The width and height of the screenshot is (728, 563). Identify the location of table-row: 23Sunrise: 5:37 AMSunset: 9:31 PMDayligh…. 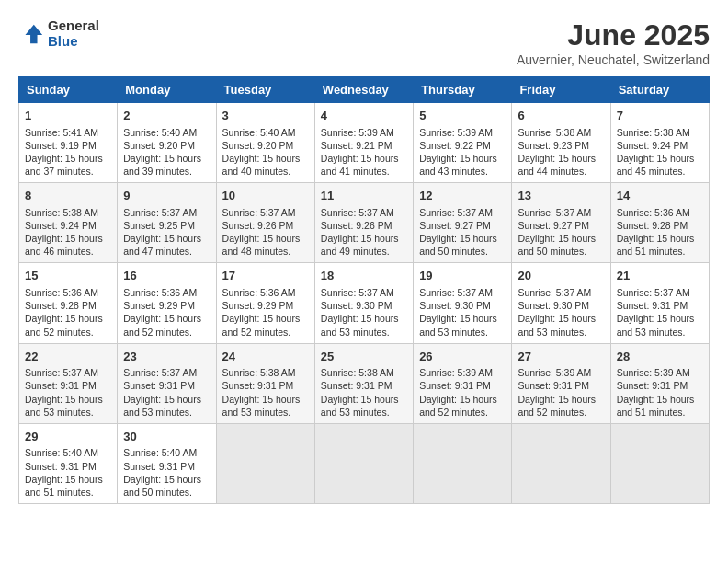
(167, 383).